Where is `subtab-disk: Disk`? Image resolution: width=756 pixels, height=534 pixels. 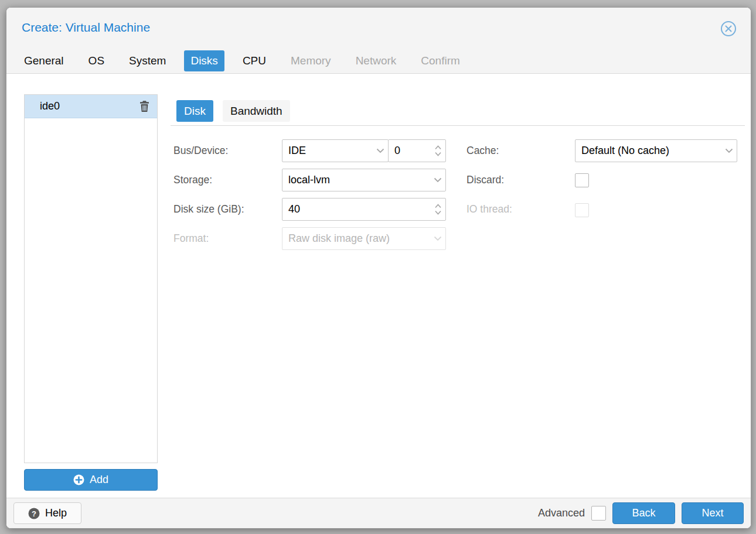
subtab-disk: Disk is located at coordinates (195, 111).